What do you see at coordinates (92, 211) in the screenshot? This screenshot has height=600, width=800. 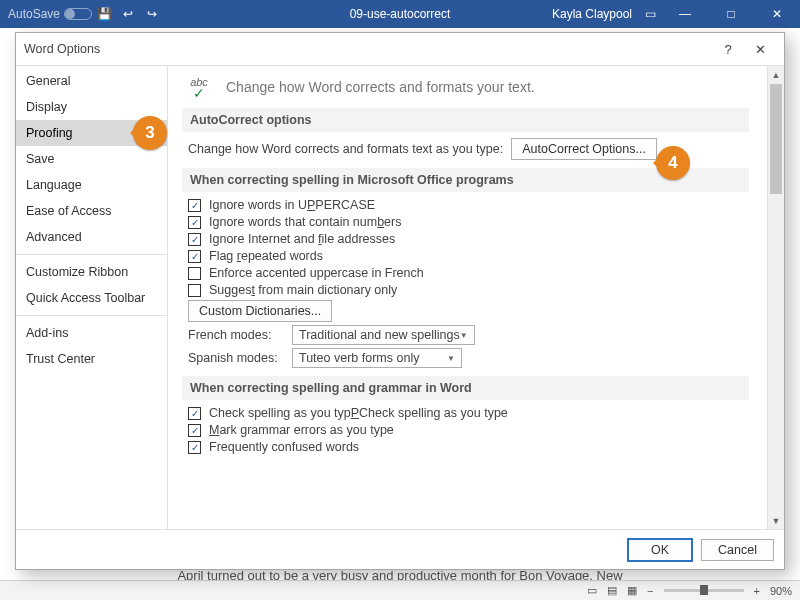 I see `sidebar-item-ease-of-access: Ease of Access` at bounding box center [92, 211].